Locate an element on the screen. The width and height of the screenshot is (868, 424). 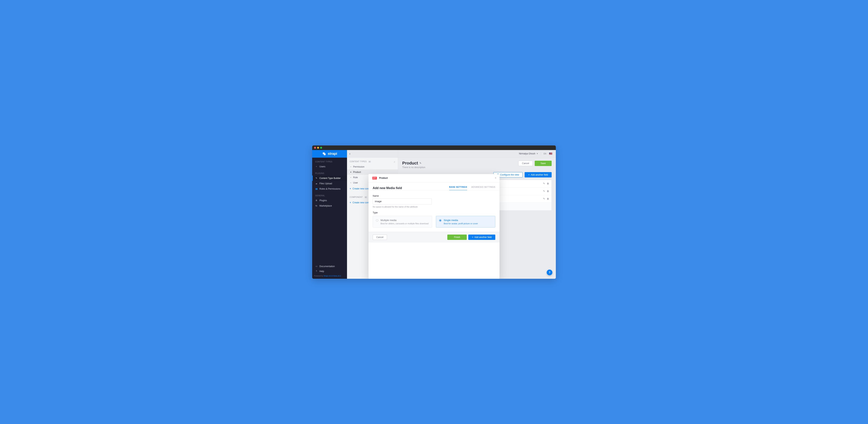
sidebar-item-ctb: ✎ Content Type Builder is located at coordinates (330, 178).